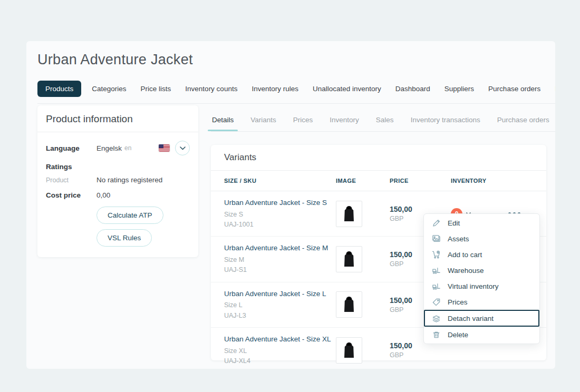 The width and height of the screenshot is (580, 392). Describe the element at coordinates (165, 148) in the screenshot. I see `us-flag-icon` at that location.